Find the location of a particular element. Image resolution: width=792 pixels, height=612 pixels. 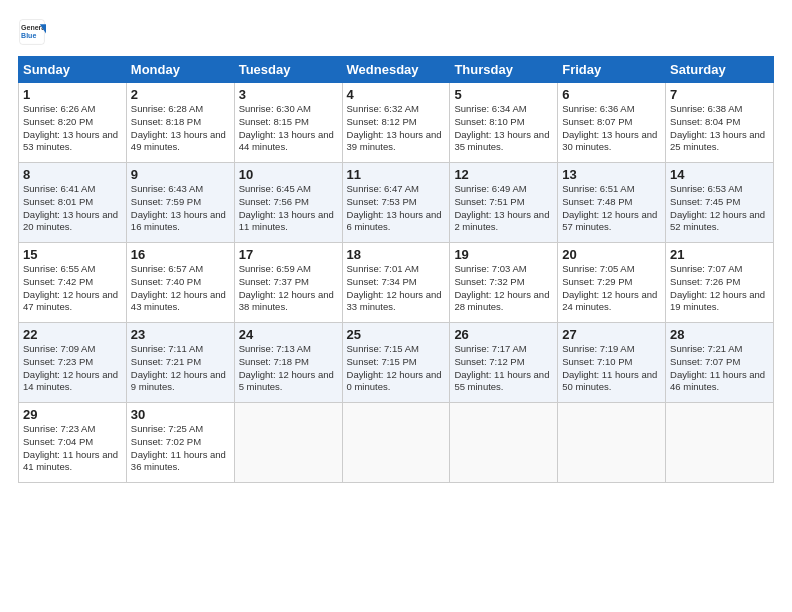

calendar-cell: 14Sunrise: 6:53 AMSunset: 7:45 PMDayligh… is located at coordinates (720, 203).